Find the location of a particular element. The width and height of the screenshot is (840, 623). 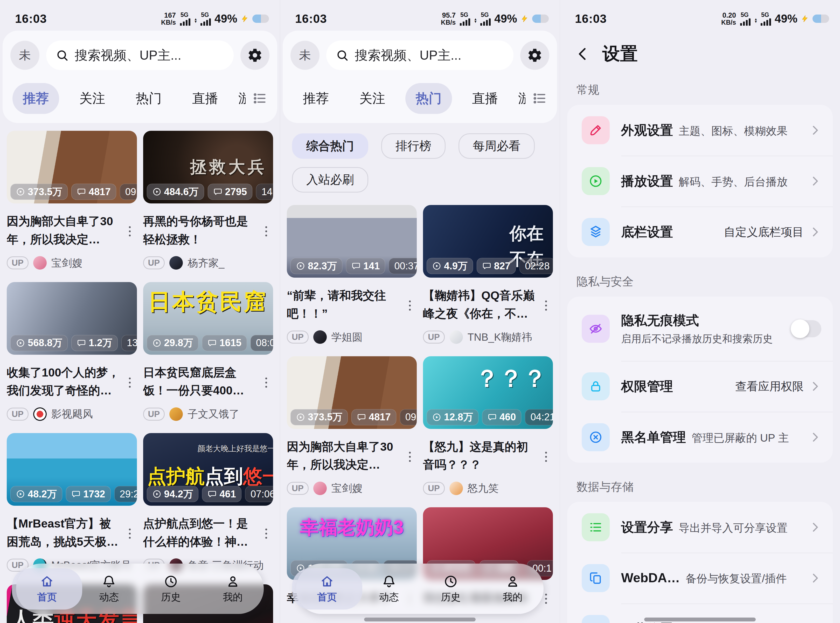

video-card: 你在 不在 4.9万 827 02:28 【鞠婧祎】QQ音乐巅峰之夜《你在，不…… is located at coordinates (488, 275).